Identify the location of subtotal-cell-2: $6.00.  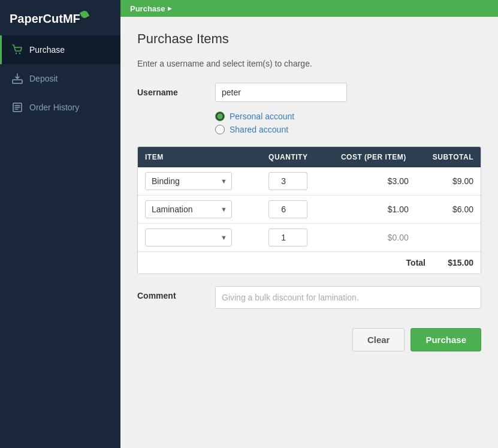
(448, 210).